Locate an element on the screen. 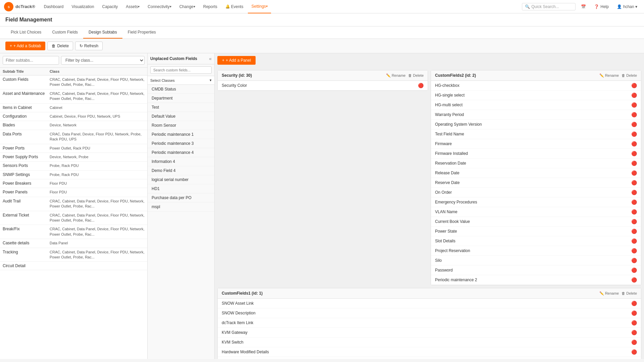  cf1-delete-button: 🗑 Delete is located at coordinates (629, 293).